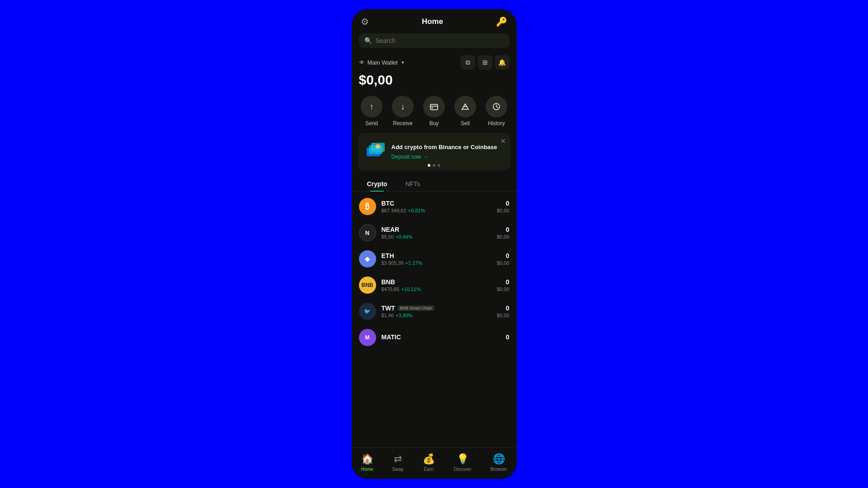 The width and height of the screenshot is (868, 488). Describe the element at coordinates (448, 147) in the screenshot. I see `promo-title: Add crypto from Binance or Coinbase` at that location.